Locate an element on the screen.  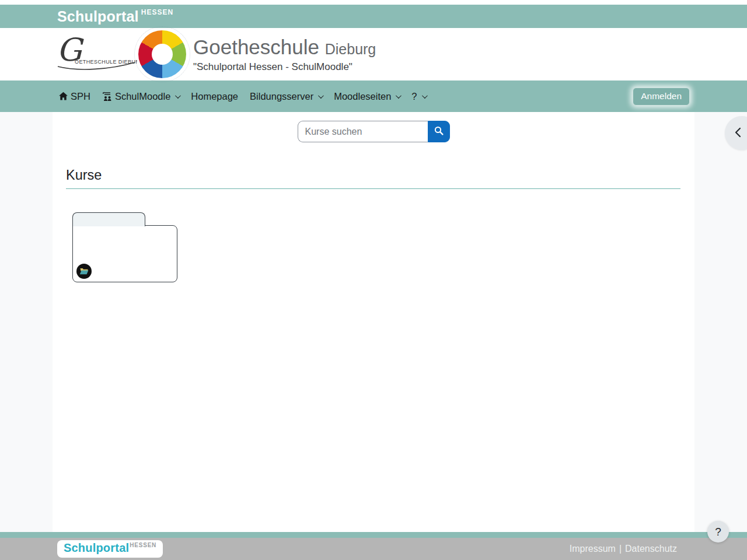
course-category-card is located at coordinates (125, 247).